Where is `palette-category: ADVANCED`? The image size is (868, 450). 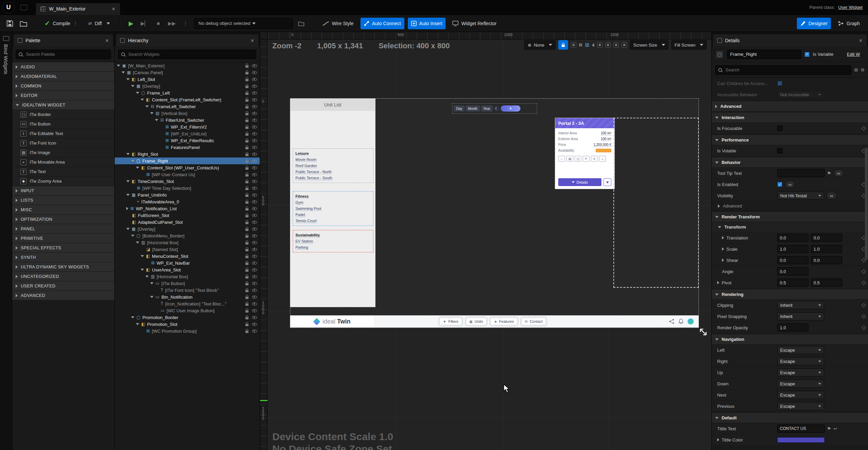 palette-category: ADVANCED is located at coordinates (63, 296).